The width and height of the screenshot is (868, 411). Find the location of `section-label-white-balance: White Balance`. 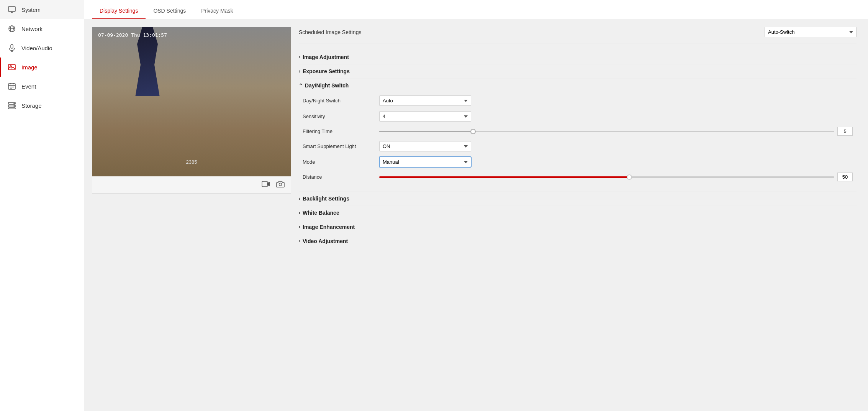

section-label-white-balance: White Balance is located at coordinates (321, 213).